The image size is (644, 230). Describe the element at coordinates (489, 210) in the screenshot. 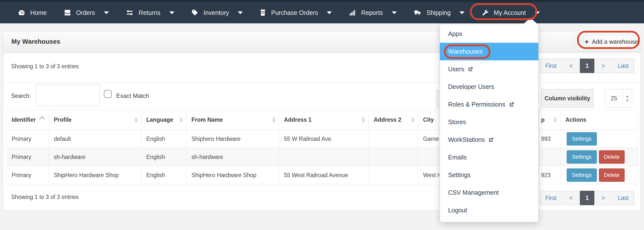

I see `menu-item-logout: Logout` at that location.